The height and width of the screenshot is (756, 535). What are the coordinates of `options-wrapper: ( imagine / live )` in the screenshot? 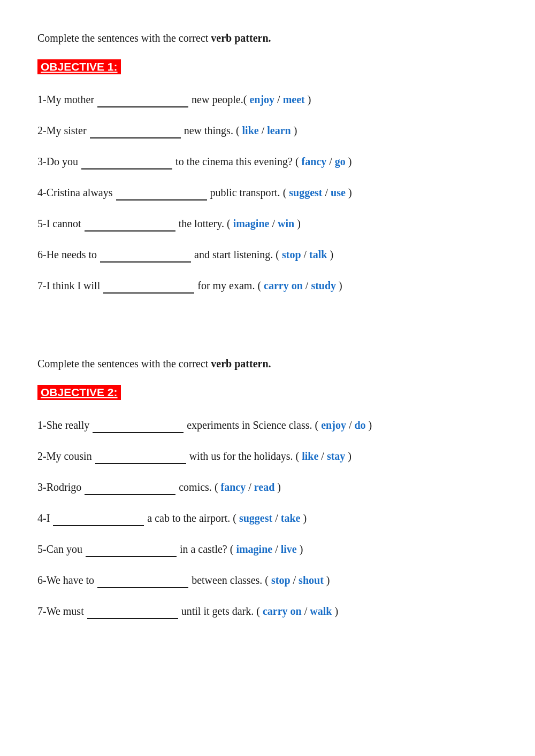 It's located at (265, 549).